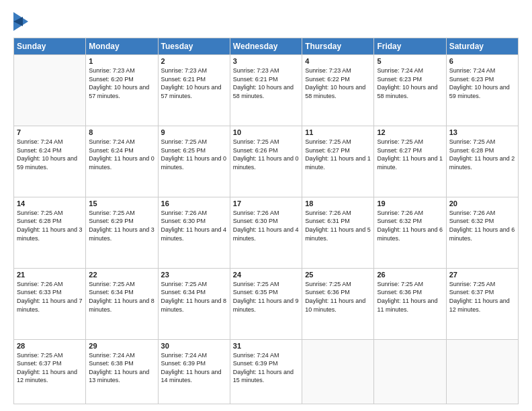 Image resolution: width=532 pixels, height=411 pixels. I want to click on calendar-cell: 24Sunrise: 7:25 AM Sunset: 6:35 PM Dayli…, so click(266, 304).